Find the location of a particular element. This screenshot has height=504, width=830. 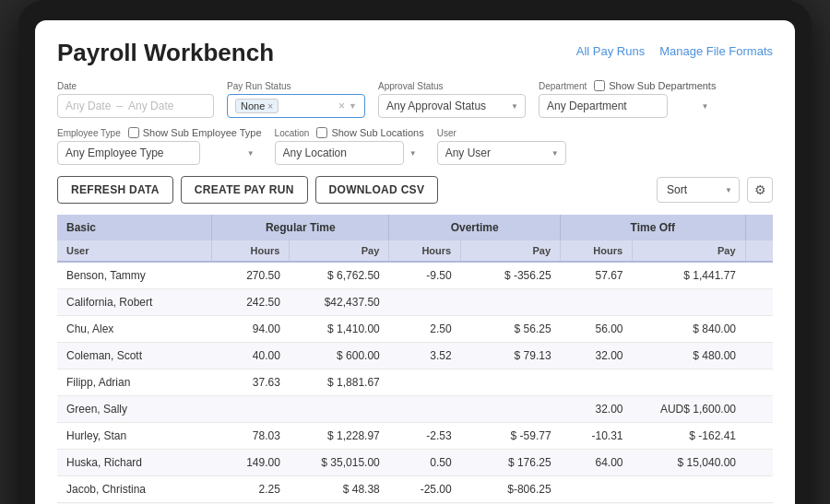

approval-status-label: Approval Status is located at coordinates (452, 87).